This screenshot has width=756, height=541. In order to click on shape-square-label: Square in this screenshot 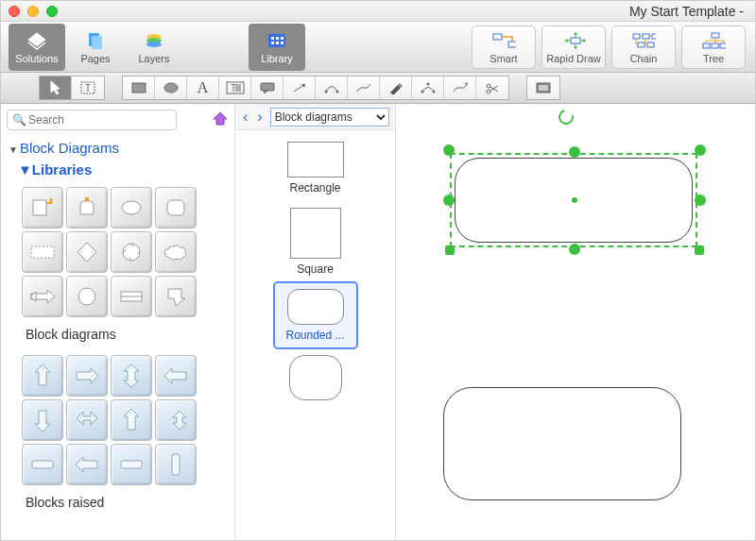, I will do `click(316, 269)`.